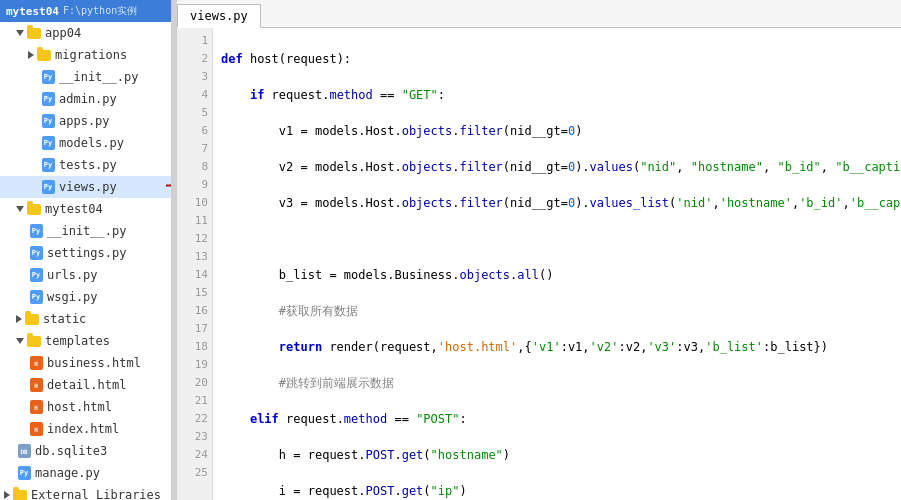  What do you see at coordinates (94, 363) in the screenshot?
I see `tree-label-business-html: business.html` at bounding box center [94, 363].